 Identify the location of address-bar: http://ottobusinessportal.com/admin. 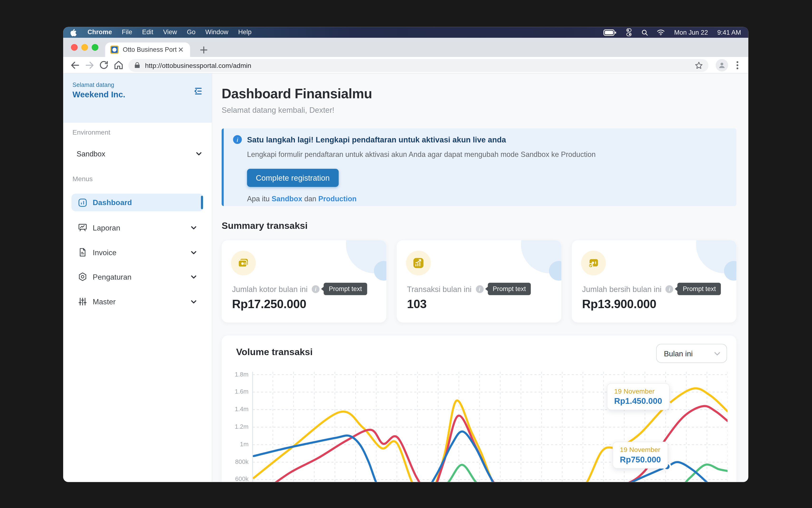
(419, 65).